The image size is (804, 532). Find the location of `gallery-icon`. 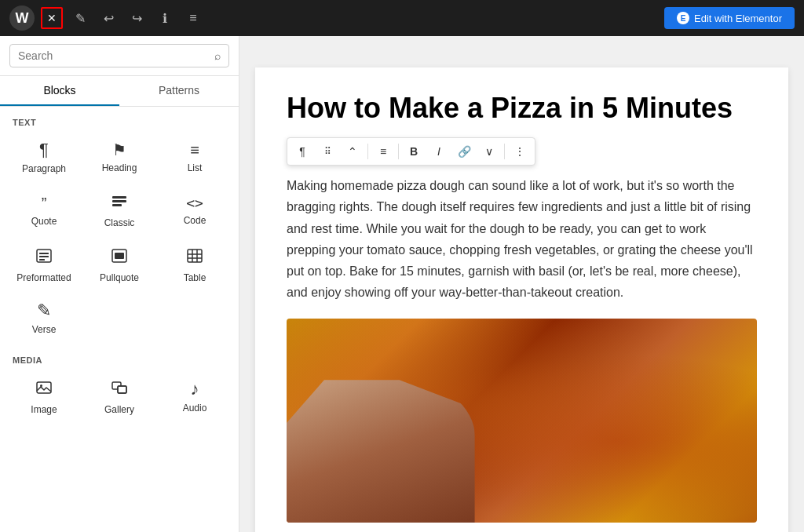

gallery-icon is located at coordinates (119, 389).